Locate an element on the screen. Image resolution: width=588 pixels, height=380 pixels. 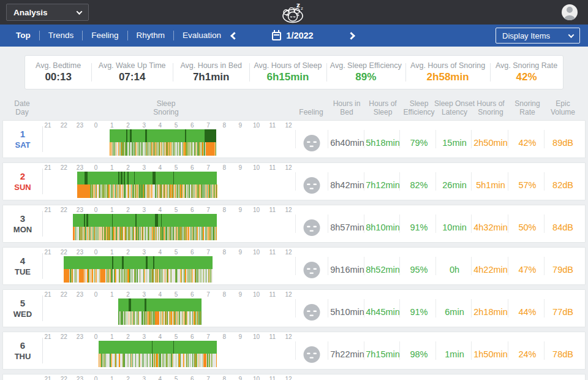
sleep-onset-latency-value: 0h is located at coordinates (454, 270).